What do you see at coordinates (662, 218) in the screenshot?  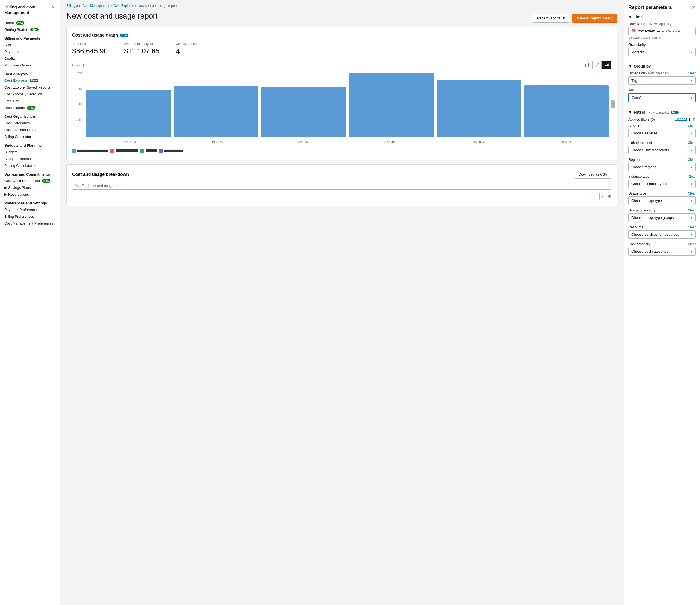 I see `usage-type-group-select: Choose usage type groups` at bounding box center [662, 218].